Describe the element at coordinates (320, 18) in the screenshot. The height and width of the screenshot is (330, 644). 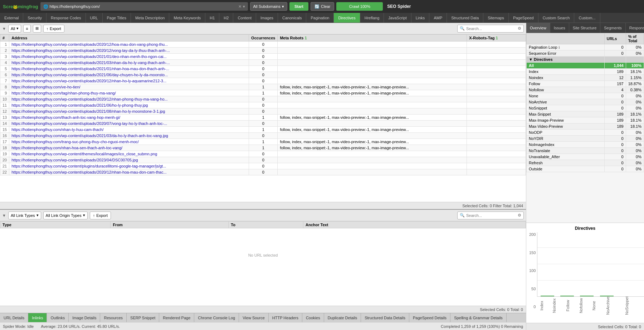
I see `nav-tab-pagination: Pagination` at that location.